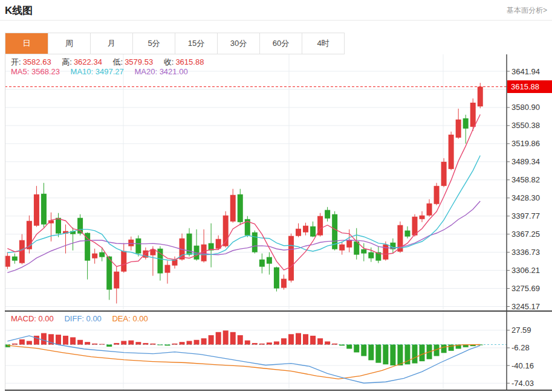  I want to click on macd-axis-label: -40.16, so click(522, 366).